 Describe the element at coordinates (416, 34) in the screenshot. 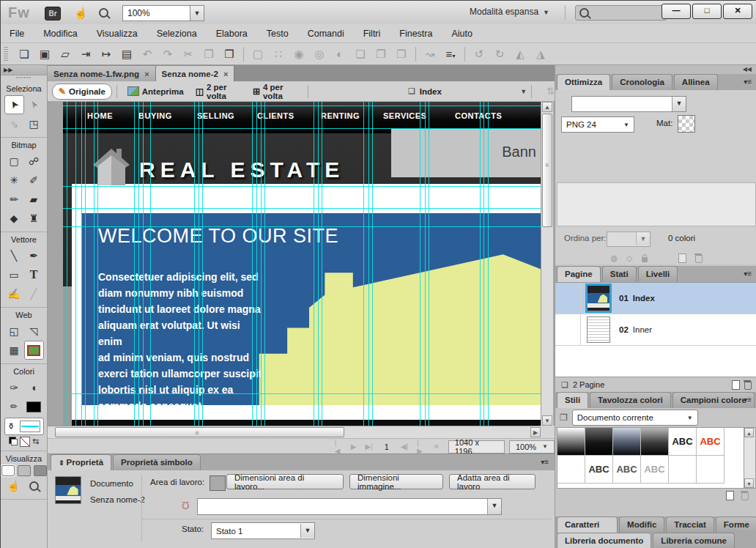

I see `menu-finestra: Finestra` at that location.